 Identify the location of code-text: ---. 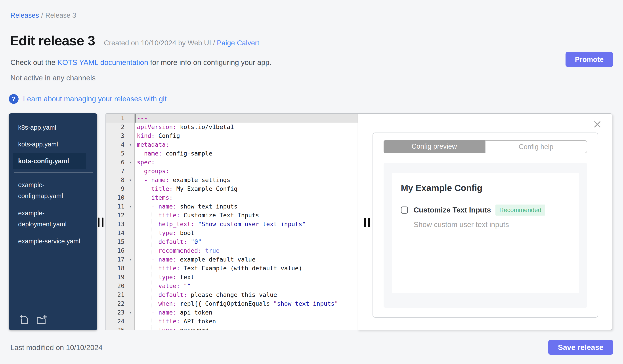
(246, 118).